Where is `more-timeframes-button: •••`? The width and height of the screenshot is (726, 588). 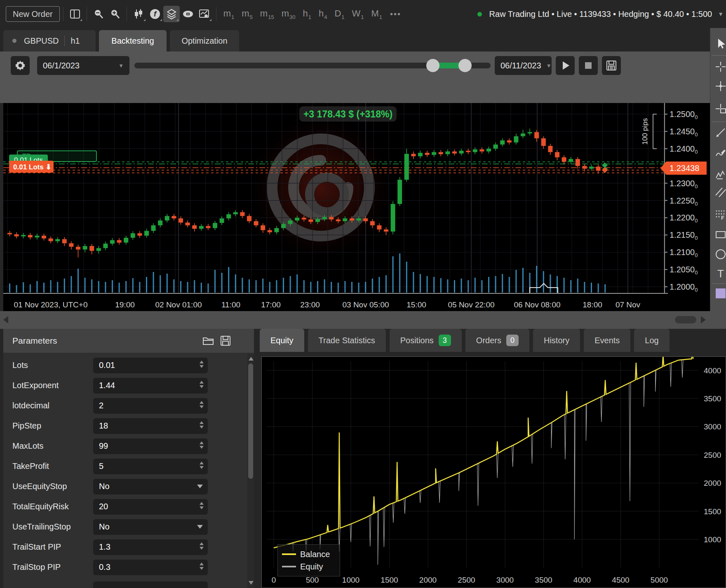
more-timeframes-button: ••• is located at coordinates (396, 14).